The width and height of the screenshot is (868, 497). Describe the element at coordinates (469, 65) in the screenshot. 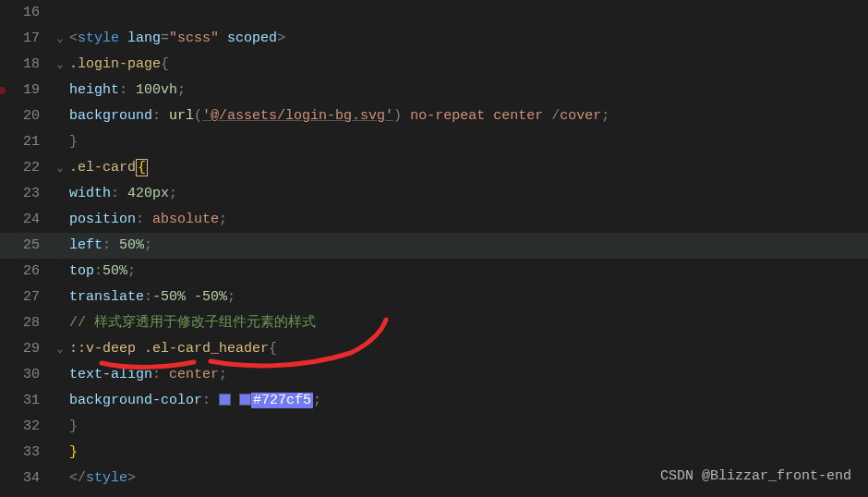

I see `code-text: .login-page{` at that location.